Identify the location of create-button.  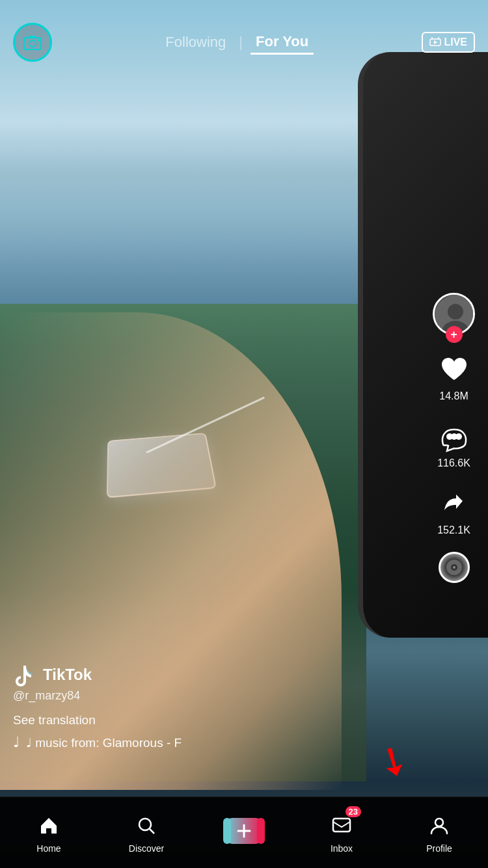
(244, 831).